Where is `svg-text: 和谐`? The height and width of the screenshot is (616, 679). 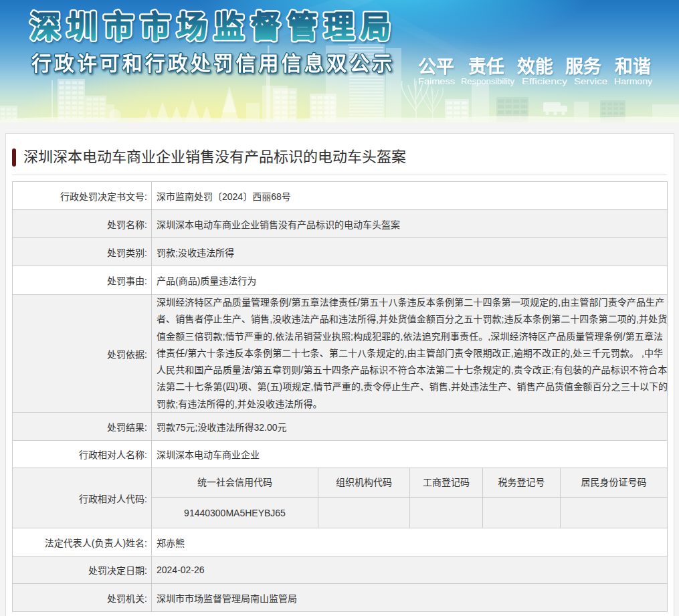 svg-text: 和谐 is located at coordinates (633, 67).